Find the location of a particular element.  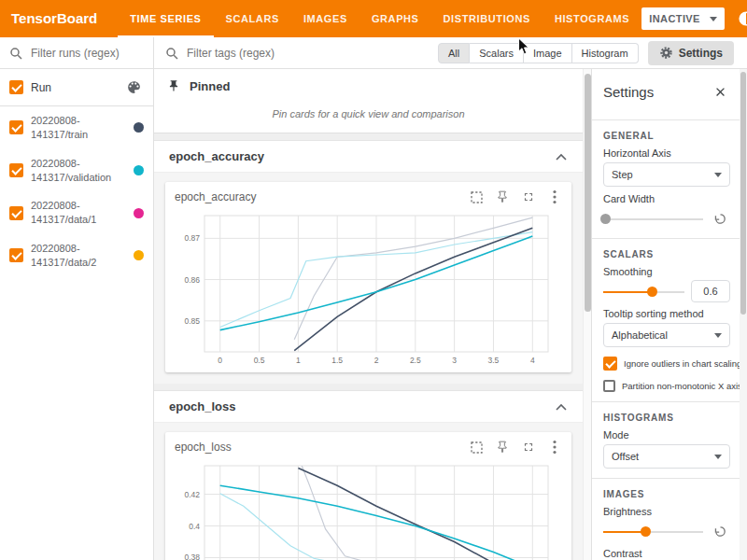

run-row-train: 20220808-141317/train is located at coordinates (77, 128).